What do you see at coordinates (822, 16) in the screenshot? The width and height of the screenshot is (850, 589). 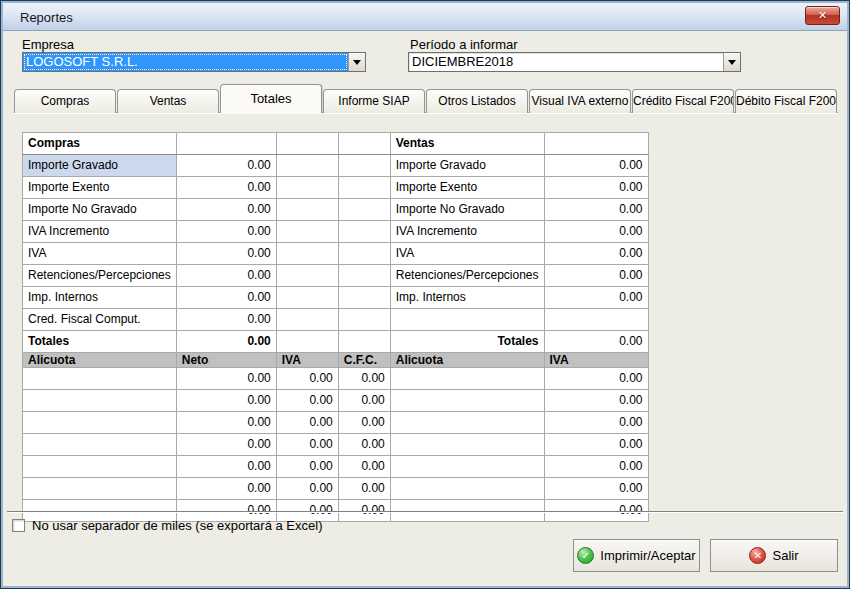 I see `close-button: ✕` at bounding box center [822, 16].